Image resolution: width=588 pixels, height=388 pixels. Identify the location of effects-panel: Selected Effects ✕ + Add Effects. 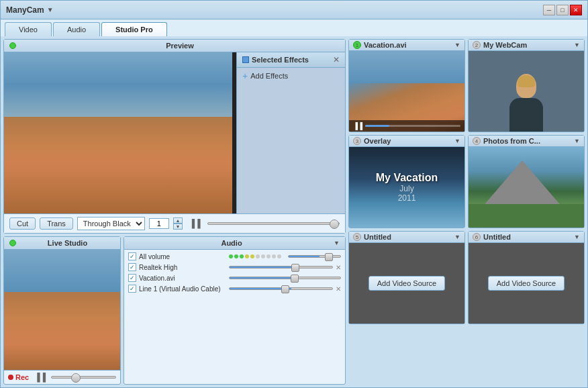
(291, 133).